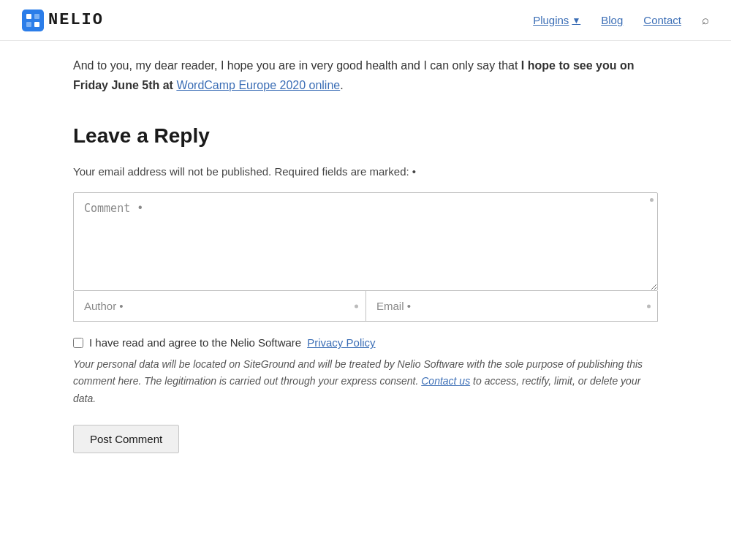  Describe the element at coordinates (705, 20) in the screenshot. I see `search-icon: ⌕` at that location.